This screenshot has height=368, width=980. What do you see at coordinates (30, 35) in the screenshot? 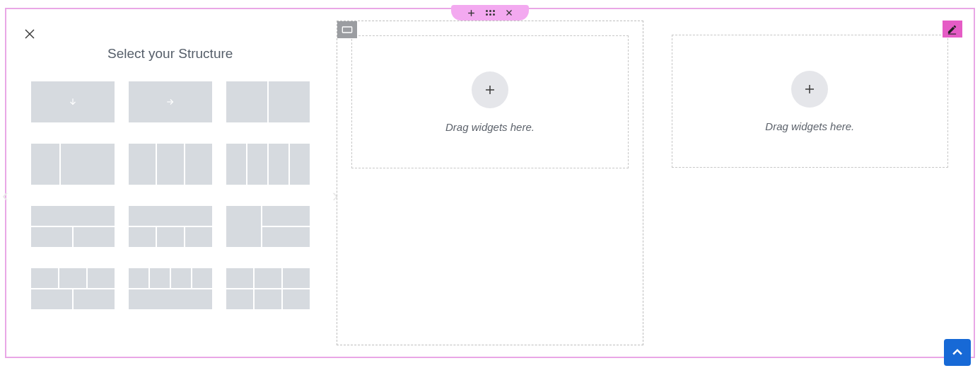
I see `close-structure-icon` at bounding box center [30, 35].